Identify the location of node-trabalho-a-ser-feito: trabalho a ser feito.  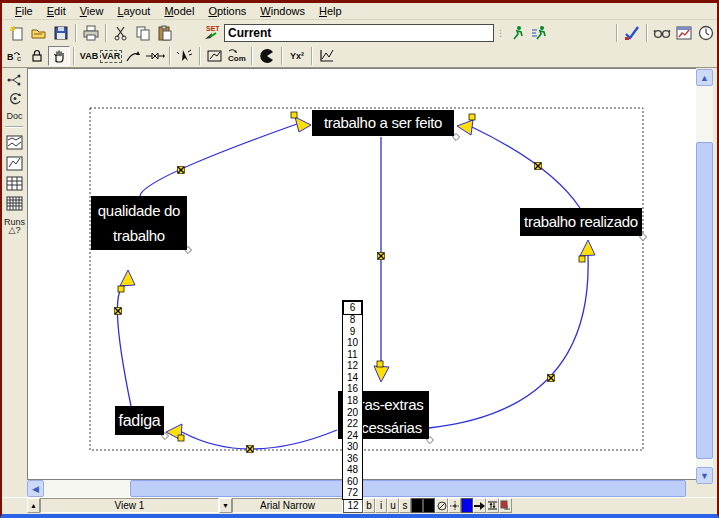
(383, 123).